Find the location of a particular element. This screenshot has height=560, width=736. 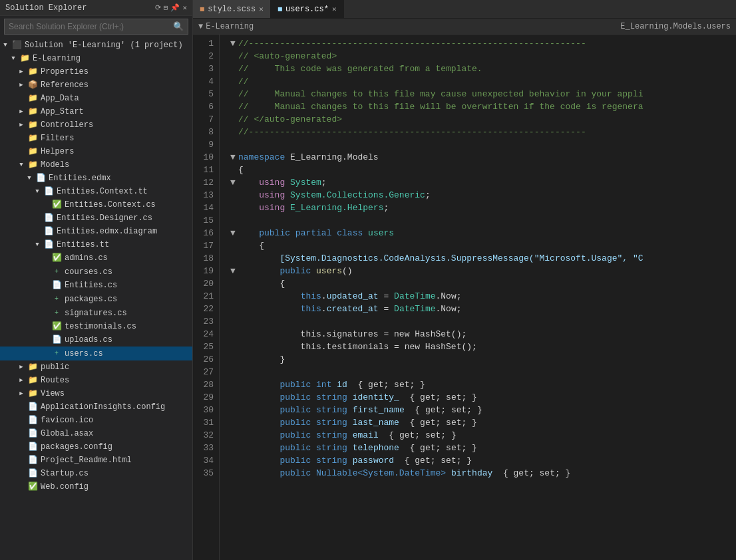

tree-item-elearning: ▼📁E-Learning is located at coordinates (96, 59).